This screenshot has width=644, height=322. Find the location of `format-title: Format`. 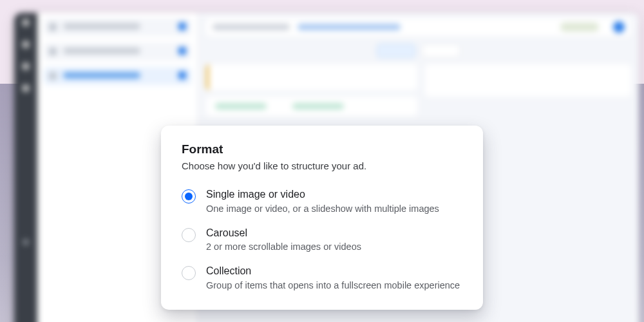

format-title: Format is located at coordinates (322, 149).